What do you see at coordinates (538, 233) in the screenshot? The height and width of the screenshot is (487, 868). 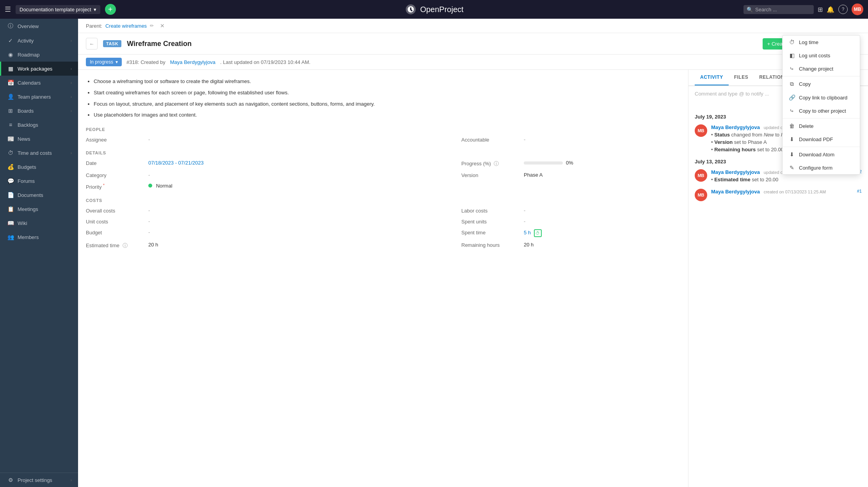 I see `log-time-icon: ⏱` at bounding box center [538, 233].